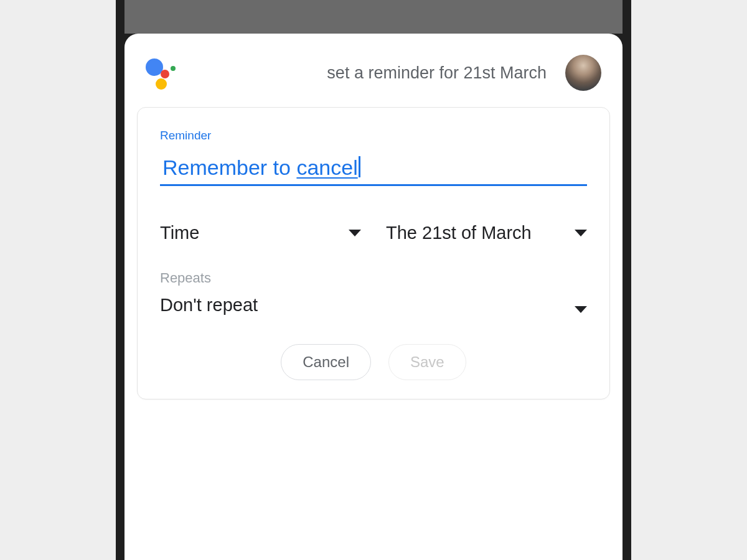  What do you see at coordinates (427, 362) in the screenshot?
I see `save-button: Save` at bounding box center [427, 362].